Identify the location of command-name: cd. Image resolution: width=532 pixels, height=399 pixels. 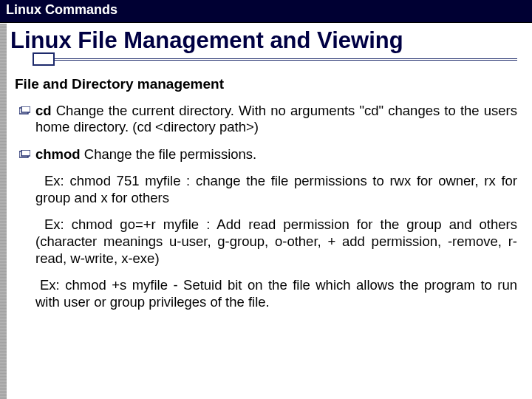
(44, 111).